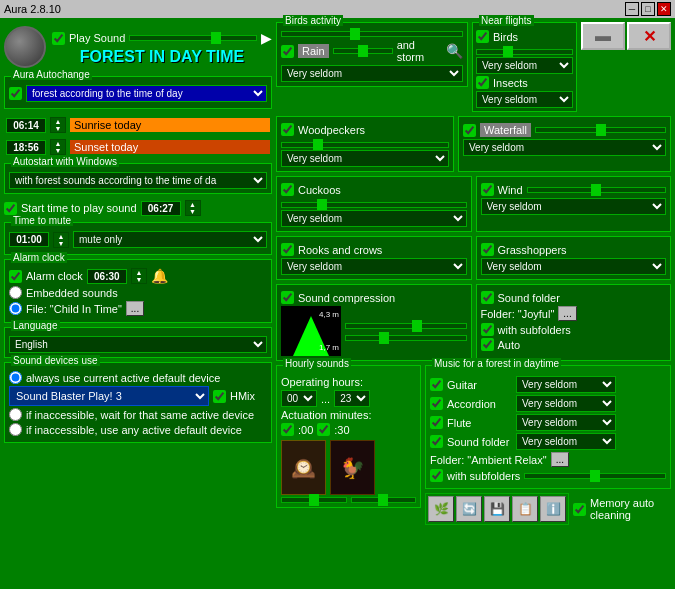 This screenshot has height=589, width=675. I want to click on woodpeckers-select: Very seldom, so click(365, 158).